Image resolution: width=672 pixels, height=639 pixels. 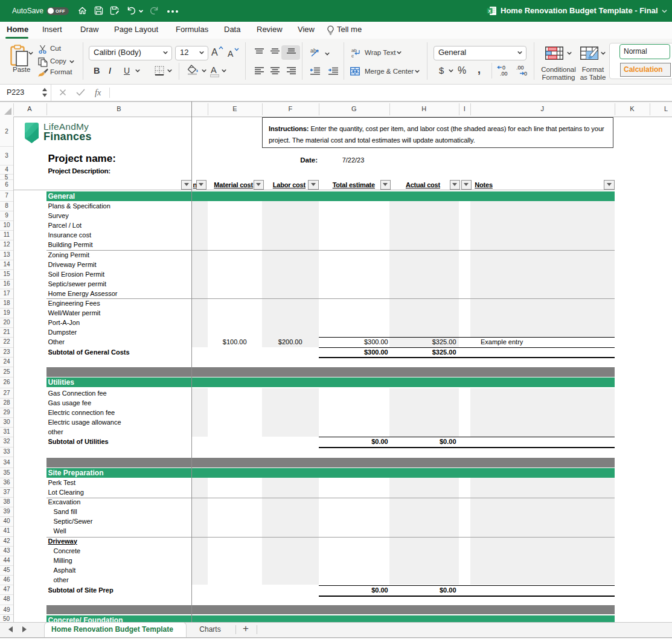 I want to click on svg-text: c, so click(x=353, y=56).